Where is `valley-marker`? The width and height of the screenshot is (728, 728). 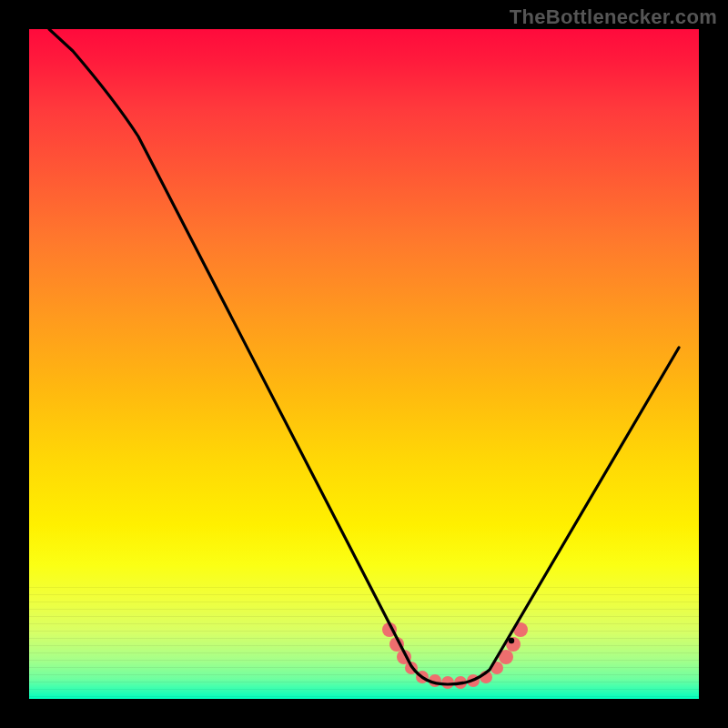 valley-marker is located at coordinates (455, 655).